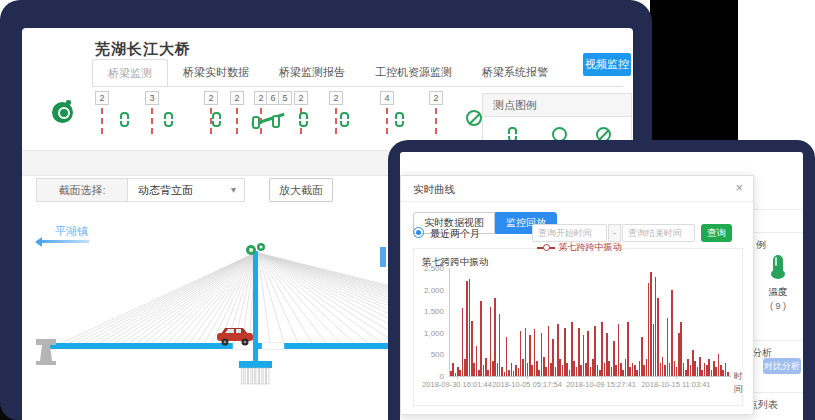  I want to click on radio-label: 最近两个月, so click(455, 234).